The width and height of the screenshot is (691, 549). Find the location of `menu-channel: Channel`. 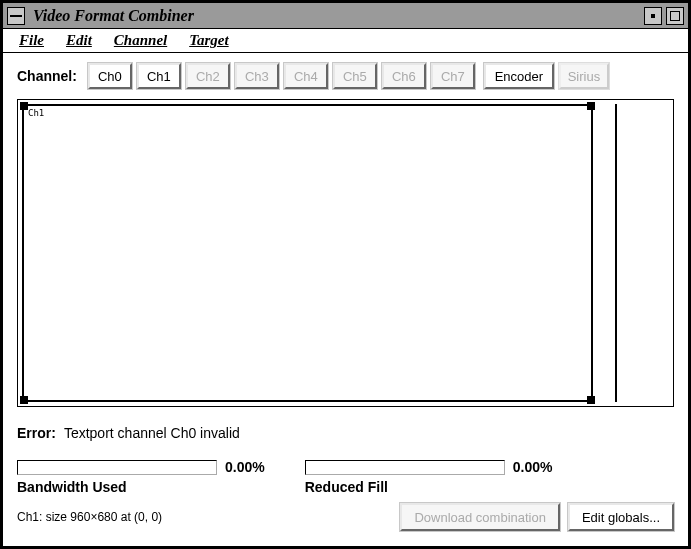

menu-channel: Channel is located at coordinates (140, 40).